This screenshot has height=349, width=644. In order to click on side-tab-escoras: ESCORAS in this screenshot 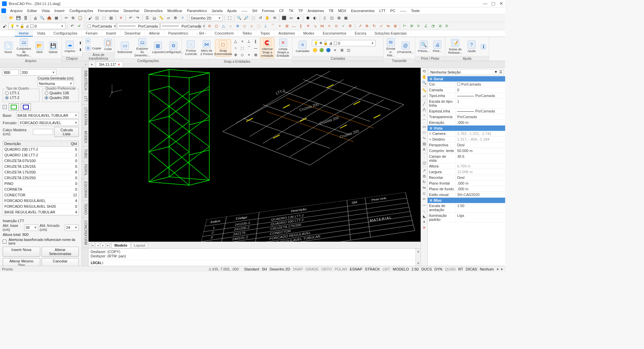, I will do `click(85, 190)`.